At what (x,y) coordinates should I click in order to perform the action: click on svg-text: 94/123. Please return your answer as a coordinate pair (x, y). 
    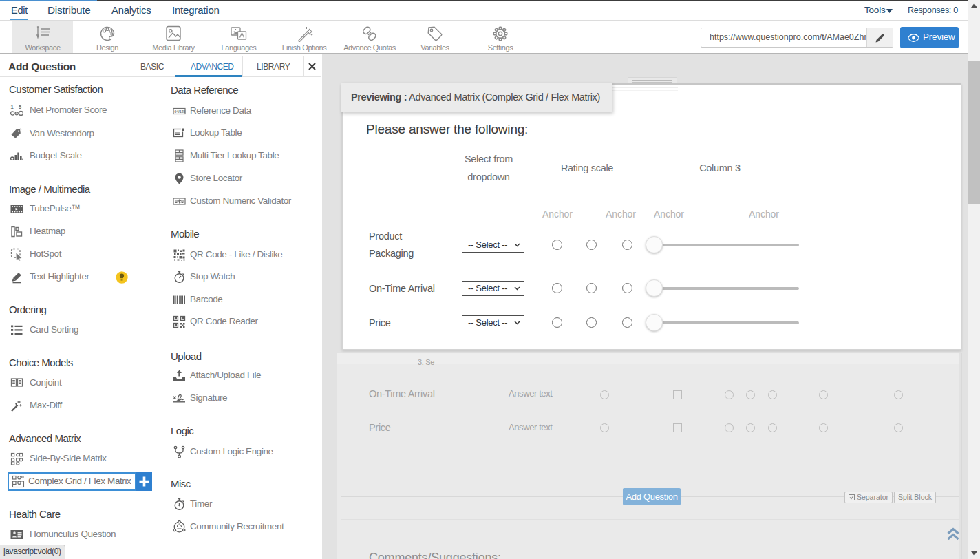
    Looking at the image, I should click on (180, 112).